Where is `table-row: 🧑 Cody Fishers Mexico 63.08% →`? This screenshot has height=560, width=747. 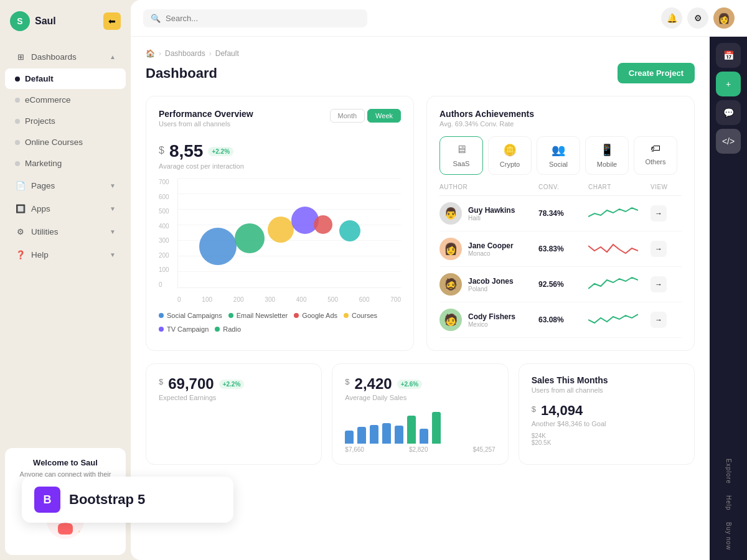 table-row: 🧑 Cody Fishers Mexico 63.08% → is located at coordinates (560, 320).